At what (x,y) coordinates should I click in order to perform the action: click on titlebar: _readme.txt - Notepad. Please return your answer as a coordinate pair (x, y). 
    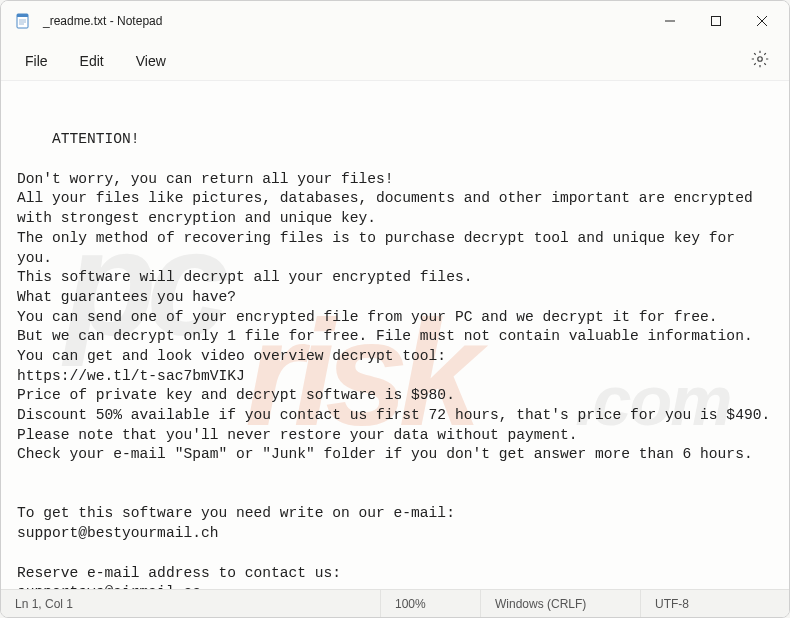
    Looking at the image, I should click on (395, 21).